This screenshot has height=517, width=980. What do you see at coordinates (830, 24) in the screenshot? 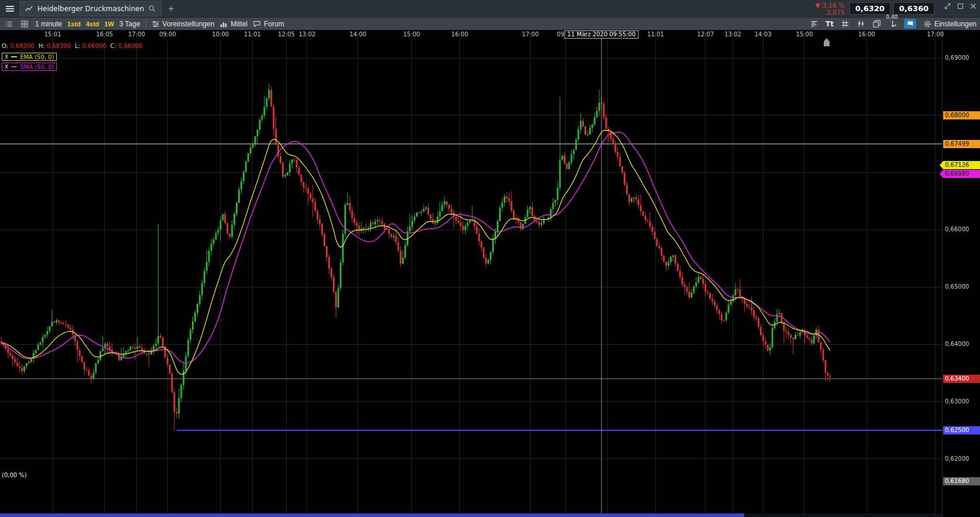
I see `text-tool-button: Tt` at bounding box center [830, 24].